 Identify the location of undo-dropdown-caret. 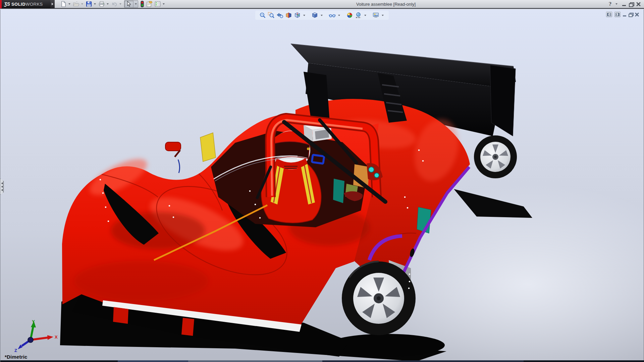
(120, 4).